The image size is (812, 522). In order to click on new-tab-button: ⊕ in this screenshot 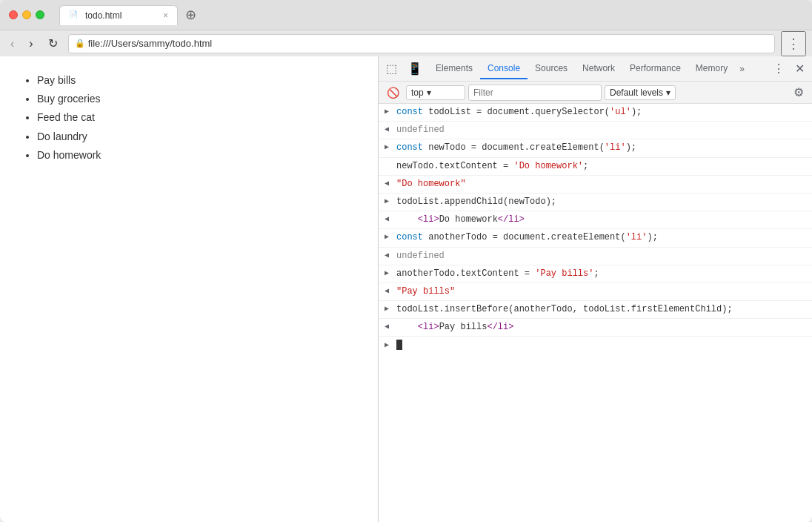, I will do `click(191, 15)`.